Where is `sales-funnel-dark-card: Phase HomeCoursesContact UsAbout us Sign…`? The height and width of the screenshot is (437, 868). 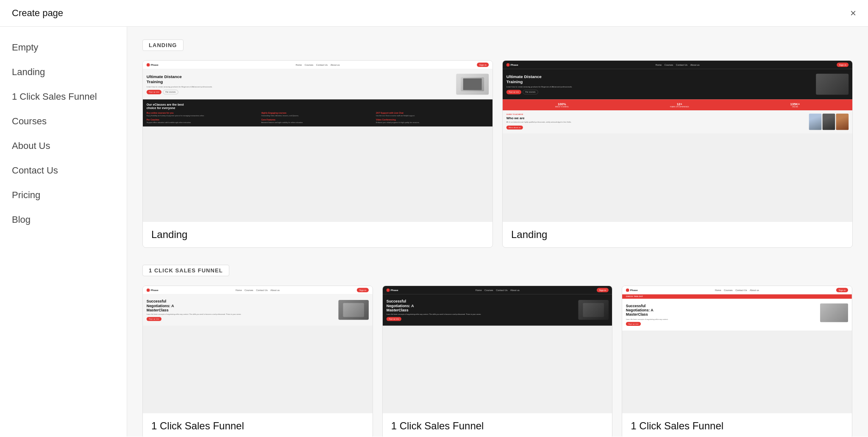 sales-funnel-dark-card: Phase HomeCoursesContact UsAbout us Sign… is located at coordinates (498, 361).